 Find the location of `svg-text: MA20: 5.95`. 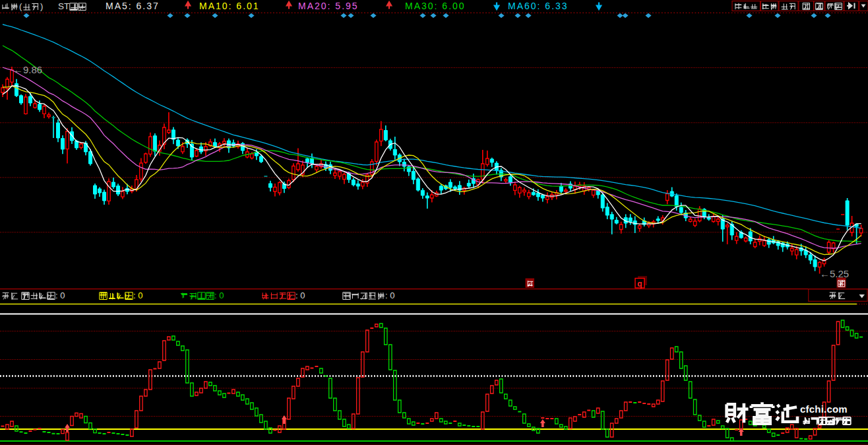

svg-text: MA20: 5.95 is located at coordinates (328, 6).